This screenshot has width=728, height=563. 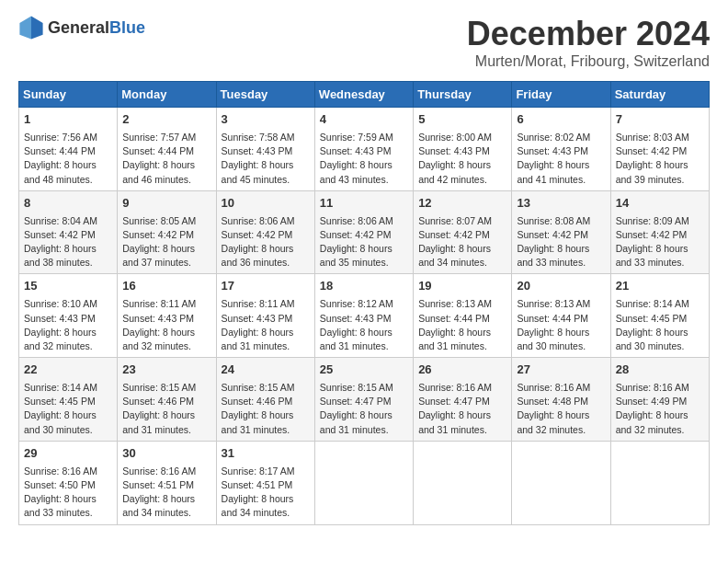 I want to click on day-info-line: Sunrise: 7:58 AM, so click(x=266, y=138).